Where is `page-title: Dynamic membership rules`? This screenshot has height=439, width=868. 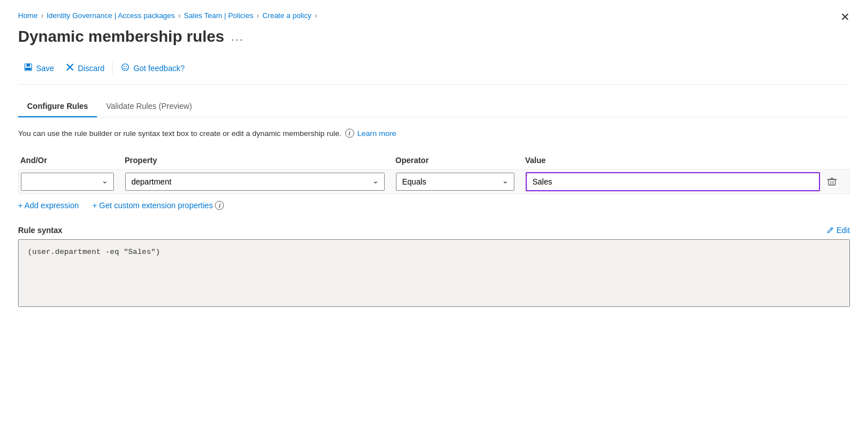
page-title: Dynamic membership rules is located at coordinates (121, 37).